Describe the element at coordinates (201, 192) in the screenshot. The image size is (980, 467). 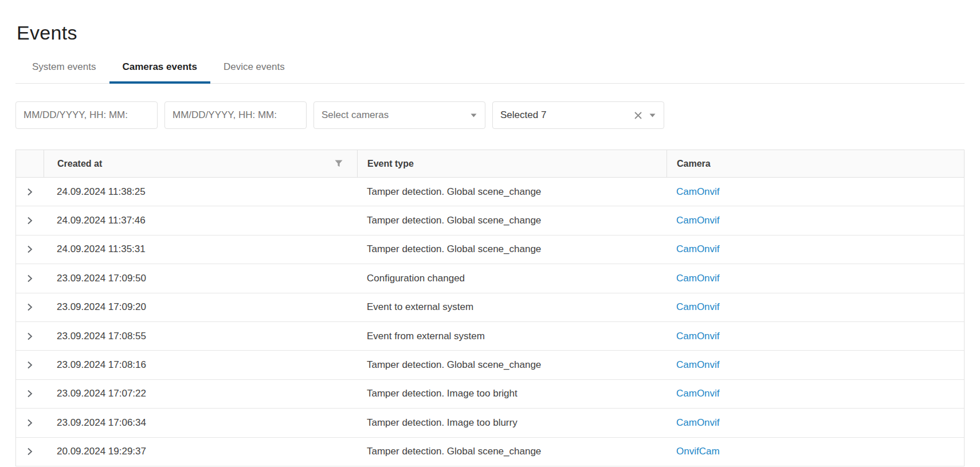
I see `row-created-at: 24.09.2024 11:38:25` at that location.